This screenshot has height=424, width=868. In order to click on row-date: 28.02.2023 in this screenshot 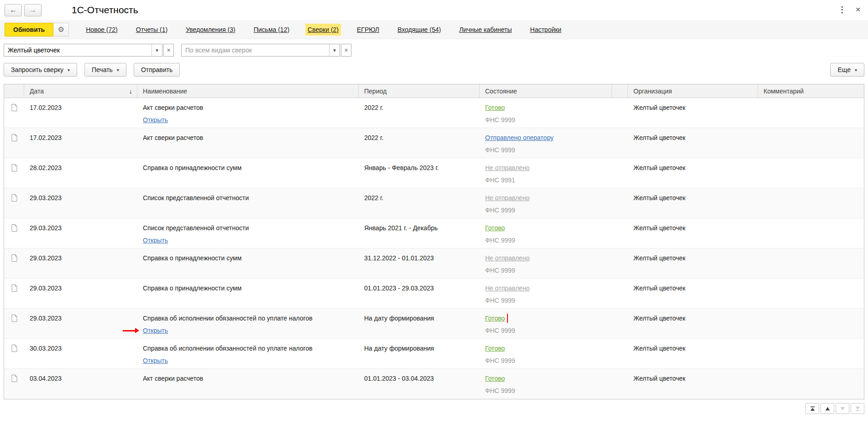, I will do `click(81, 168)`.